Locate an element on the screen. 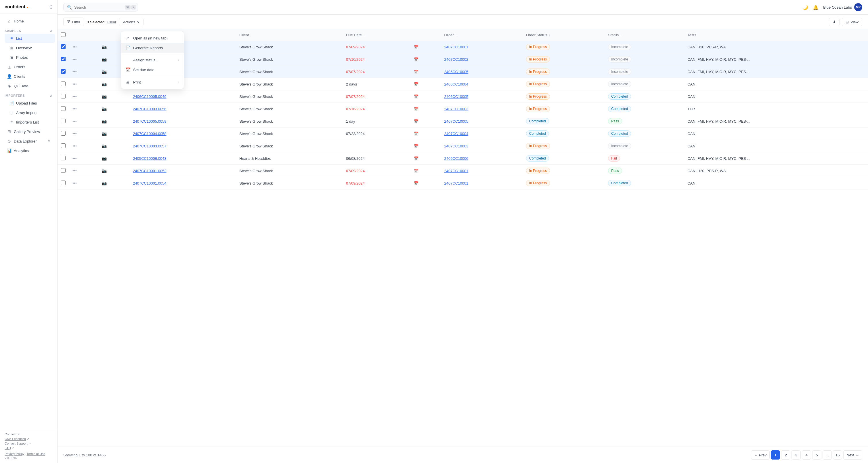 The width and height of the screenshot is (868, 463). sample-link: 2407CC10003.0057 is located at coordinates (150, 146).